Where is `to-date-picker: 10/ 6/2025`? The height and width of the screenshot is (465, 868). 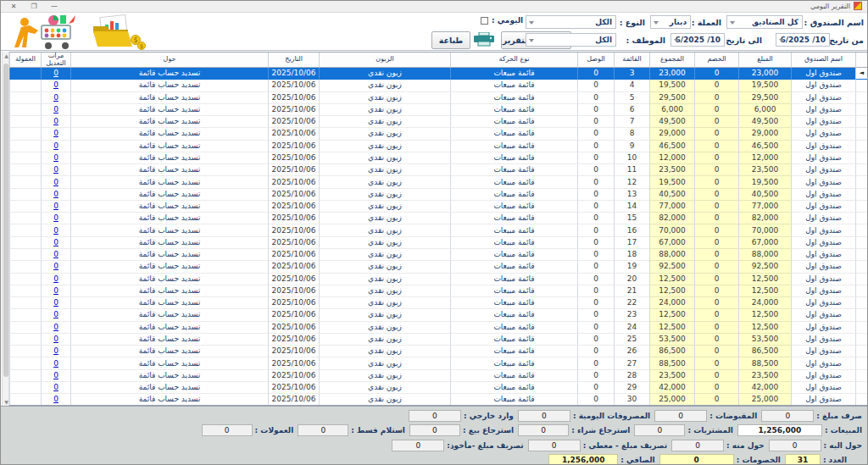
to-date-picker: 10/ 6/2025 is located at coordinates (698, 40).